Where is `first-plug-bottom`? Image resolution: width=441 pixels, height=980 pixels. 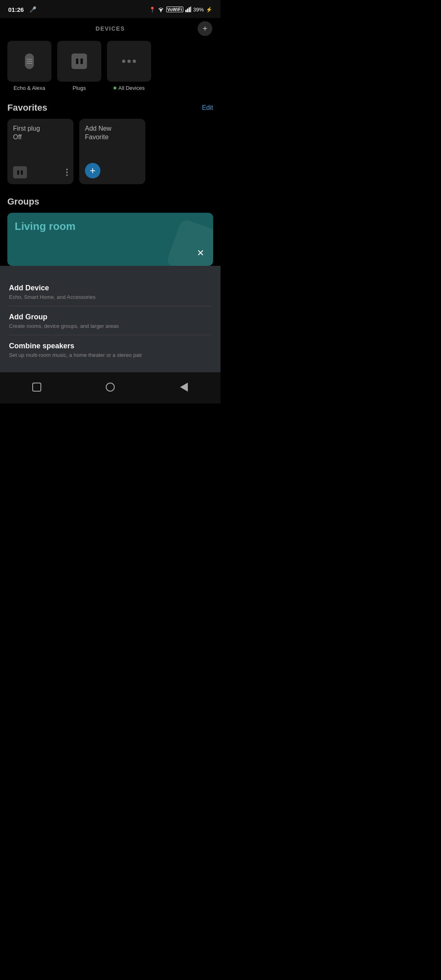 first-plug-bottom is located at coordinates (40, 172).